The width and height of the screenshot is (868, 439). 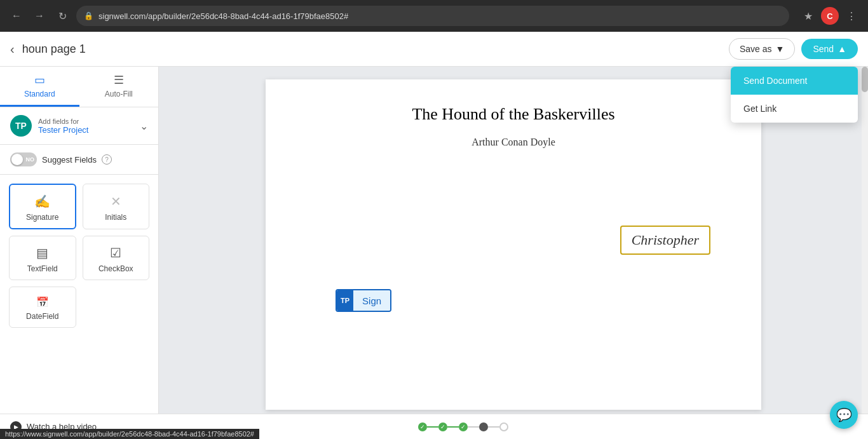 What do you see at coordinates (434, 50) in the screenshot?
I see `top-bar: ‹ houn page 1 Save as ▼ Send ▲ Send Docu…` at bounding box center [434, 50].